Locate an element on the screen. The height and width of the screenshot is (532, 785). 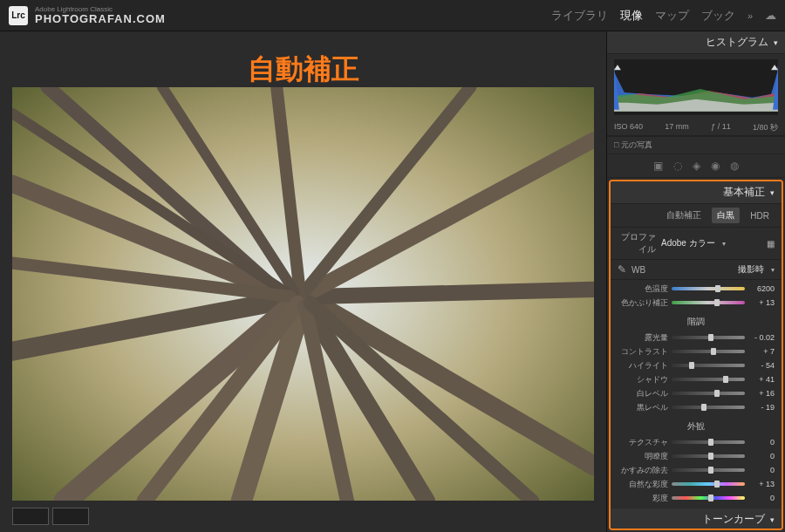
wb-value: 撮影時 is located at coordinates (751, 269).